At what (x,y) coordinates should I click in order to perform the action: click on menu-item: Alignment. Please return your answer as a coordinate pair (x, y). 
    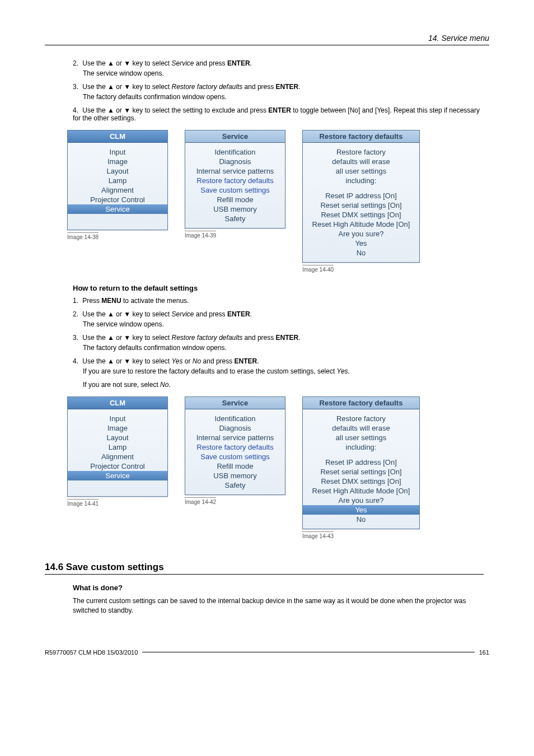
    Looking at the image, I should click on (118, 190).